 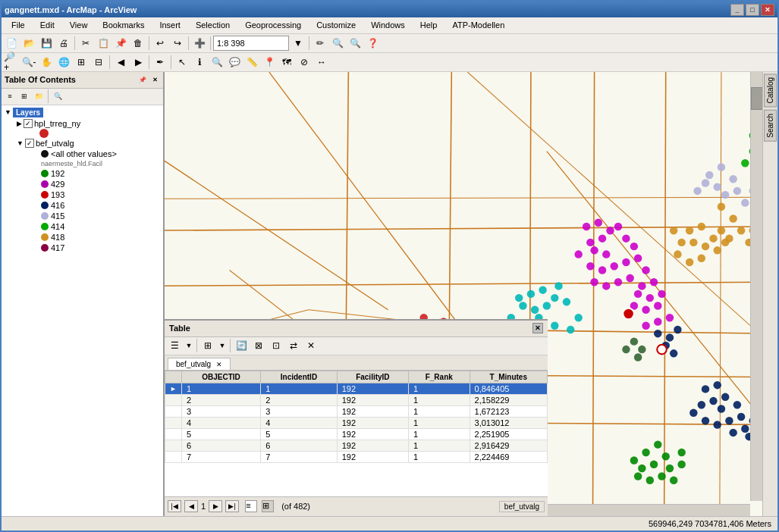 What do you see at coordinates (160, 43) in the screenshot?
I see `undo-button: ↩` at bounding box center [160, 43].